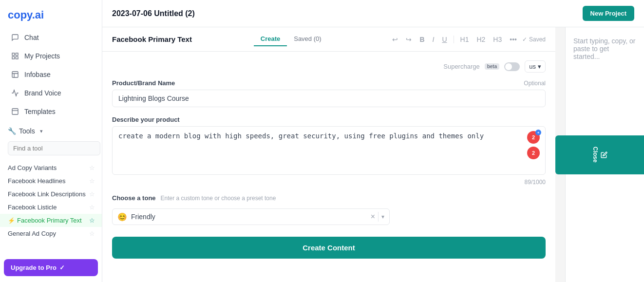  Describe the element at coordinates (51, 56) in the screenshot. I see `nav-my-projects: My Projects` at that location.